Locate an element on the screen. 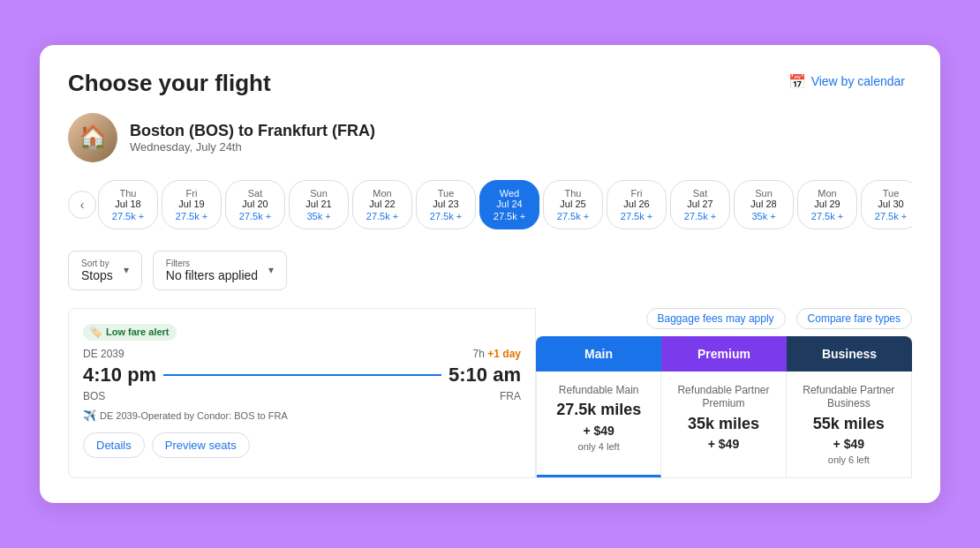 This screenshot has height=548, width=980. sort-label: Sort by is located at coordinates (97, 263).